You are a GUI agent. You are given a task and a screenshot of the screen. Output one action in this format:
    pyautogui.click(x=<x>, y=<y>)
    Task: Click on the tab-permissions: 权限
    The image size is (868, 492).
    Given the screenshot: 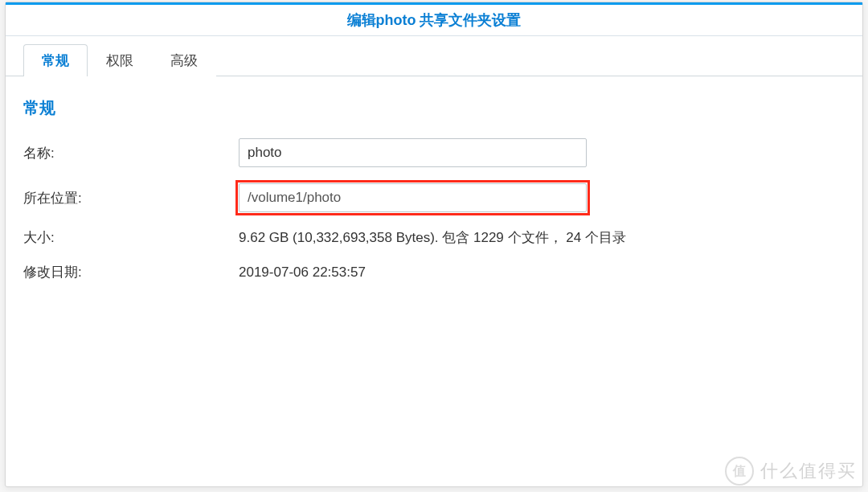 What is the action you would take?
    pyautogui.click(x=120, y=60)
    